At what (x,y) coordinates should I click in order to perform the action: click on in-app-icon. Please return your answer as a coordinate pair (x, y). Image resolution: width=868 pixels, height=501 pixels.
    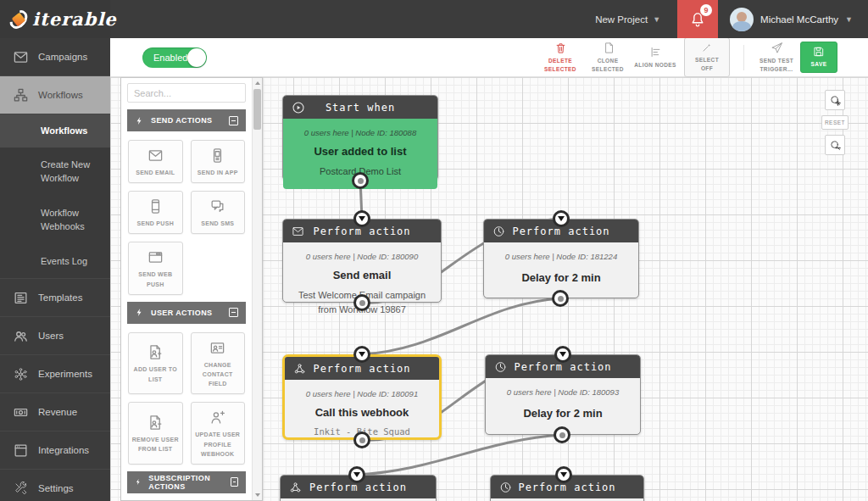
    Looking at the image, I should click on (217, 156).